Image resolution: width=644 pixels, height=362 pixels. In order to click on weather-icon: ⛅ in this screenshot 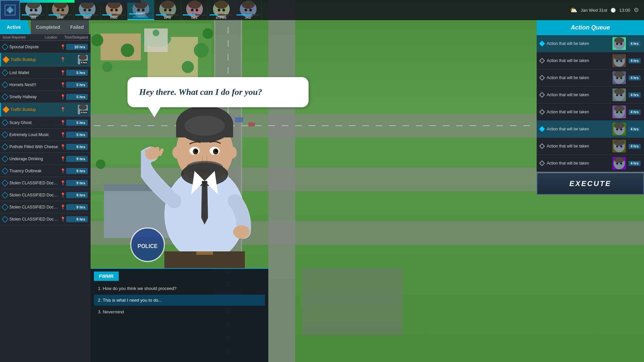, I will do `click(574, 10)`.